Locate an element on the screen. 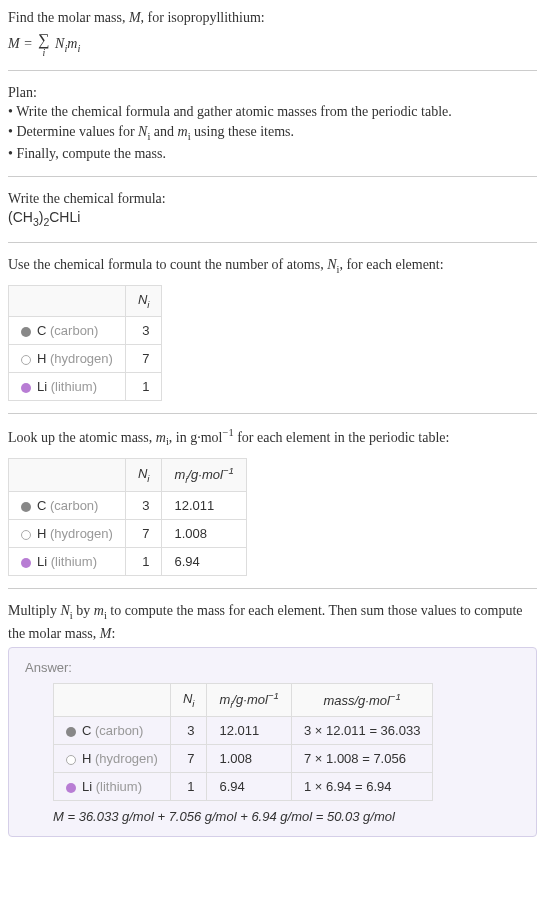  formula-m-sub: i is located at coordinates (78, 48).